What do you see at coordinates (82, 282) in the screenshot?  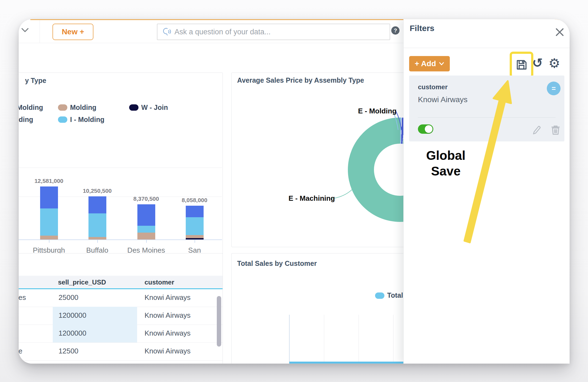 I see `column-header-sell-price: sell_price_USD` at bounding box center [82, 282].